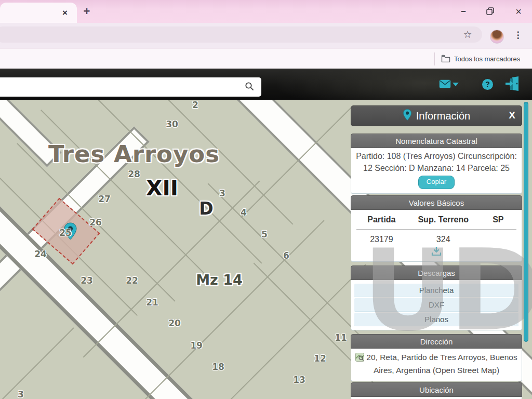 This screenshot has height=399, width=532. I want to click on ubicacion-card: Ubicación, so click(436, 391).